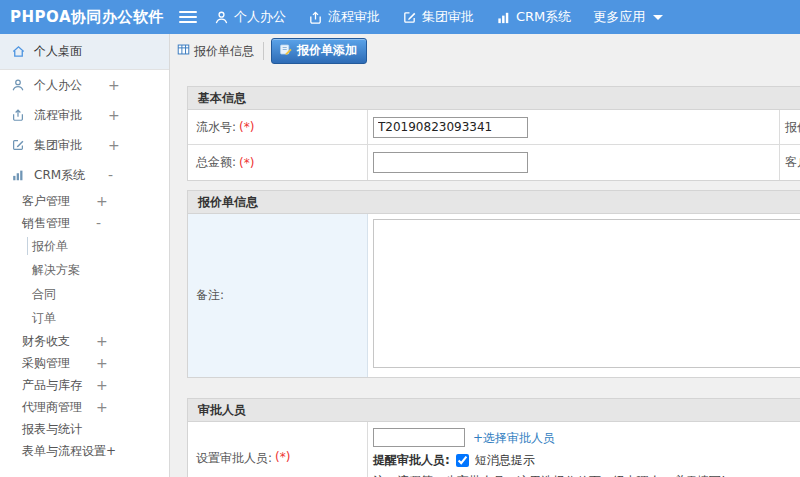  Describe the element at coordinates (84, 385) in the screenshot. I see `sidebar-item-product-inventory: 产品与库存 +` at that location.